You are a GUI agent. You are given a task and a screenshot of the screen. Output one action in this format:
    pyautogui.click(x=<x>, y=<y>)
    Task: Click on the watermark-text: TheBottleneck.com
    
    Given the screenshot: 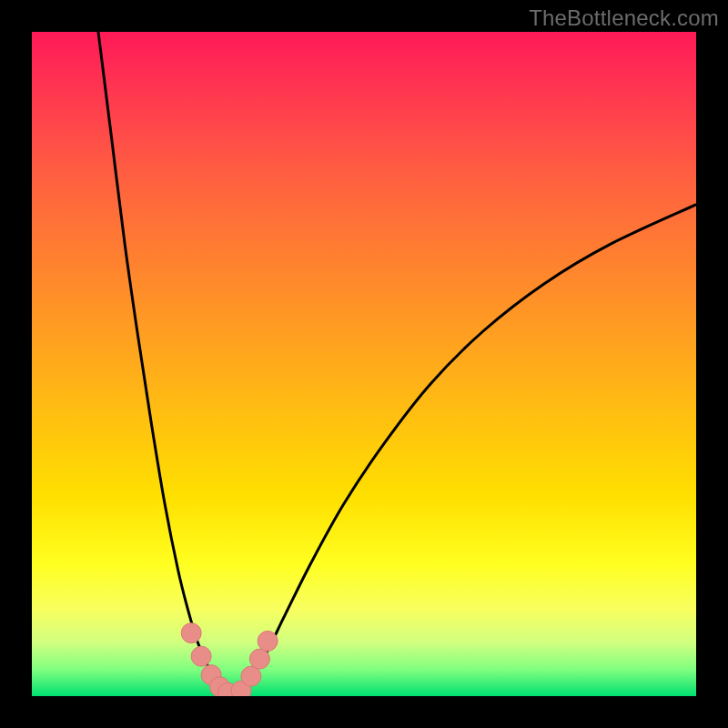 What is the action you would take?
    pyautogui.click(x=624, y=18)
    